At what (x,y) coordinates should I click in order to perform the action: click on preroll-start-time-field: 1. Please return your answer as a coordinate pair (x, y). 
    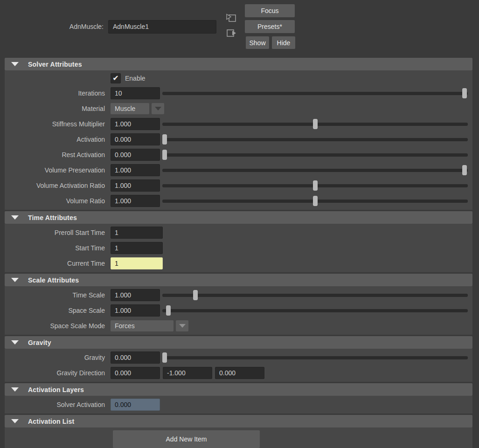
    Looking at the image, I should click on (137, 233).